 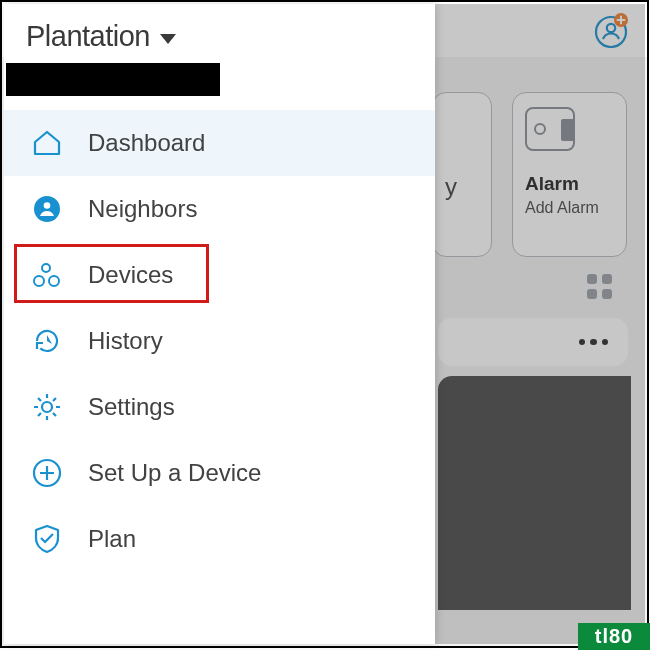 What do you see at coordinates (47, 209) in the screenshot?
I see `neighbors-icon` at bounding box center [47, 209].